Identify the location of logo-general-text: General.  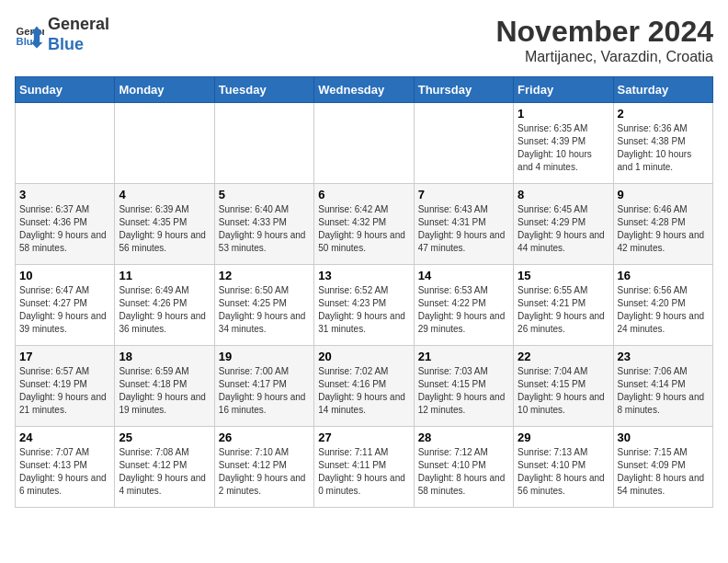
(79, 24).